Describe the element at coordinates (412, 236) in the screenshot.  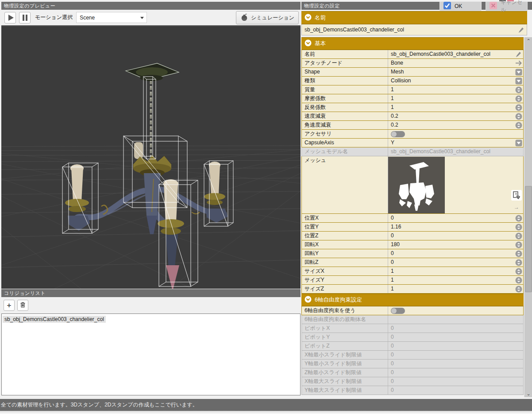
I see `property-row: 位置Z0` at that location.